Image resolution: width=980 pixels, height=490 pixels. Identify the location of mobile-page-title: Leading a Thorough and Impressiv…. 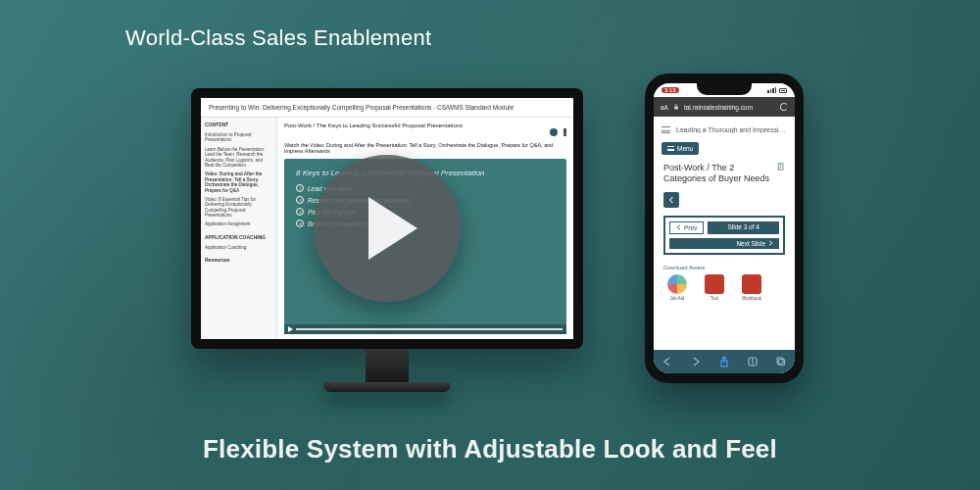
(731, 129).